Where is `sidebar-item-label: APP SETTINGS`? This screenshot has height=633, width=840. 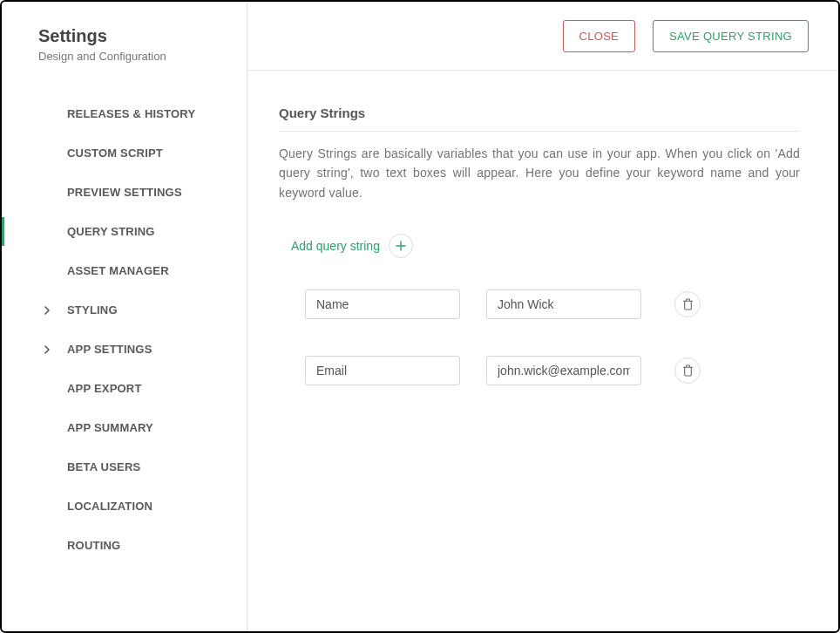
sidebar-item-label: APP SETTINGS is located at coordinates (110, 349).